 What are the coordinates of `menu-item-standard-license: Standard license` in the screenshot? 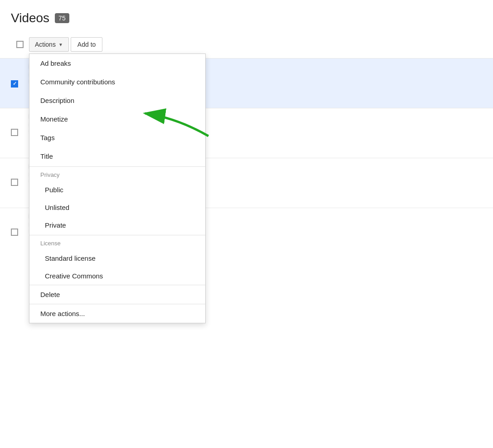 It's located at (117, 258).